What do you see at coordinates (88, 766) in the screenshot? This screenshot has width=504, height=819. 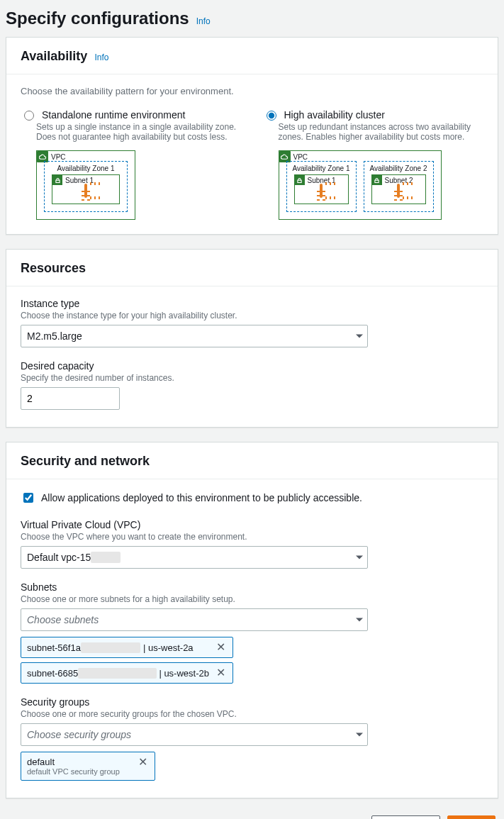 I see `sg-token: default default VPC security group ✕` at bounding box center [88, 766].